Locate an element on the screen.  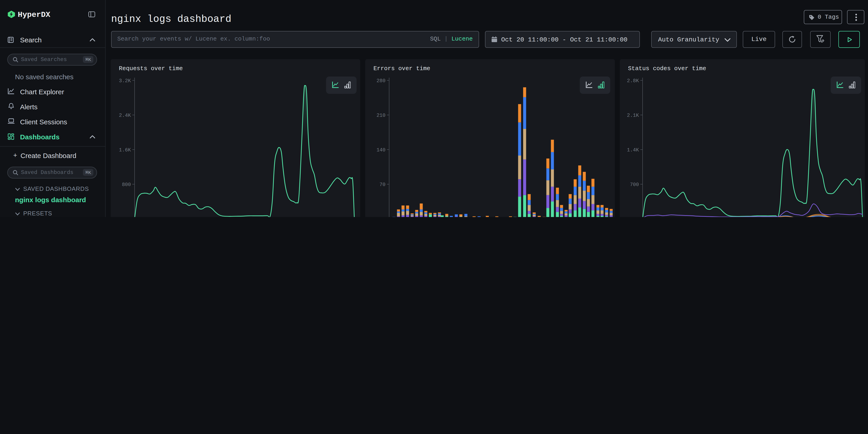
svg-text: 1.4K is located at coordinates (633, 150).